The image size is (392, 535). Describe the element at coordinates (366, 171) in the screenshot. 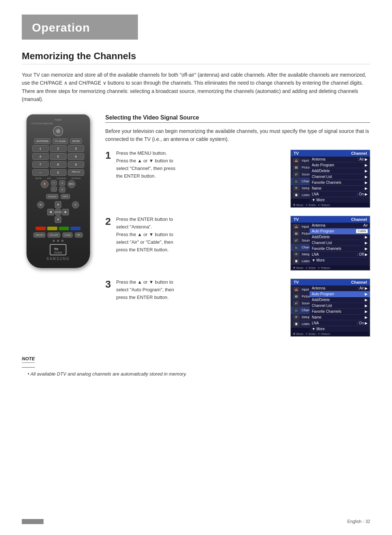

I see `adddelete-arrow: ▶` at that location.